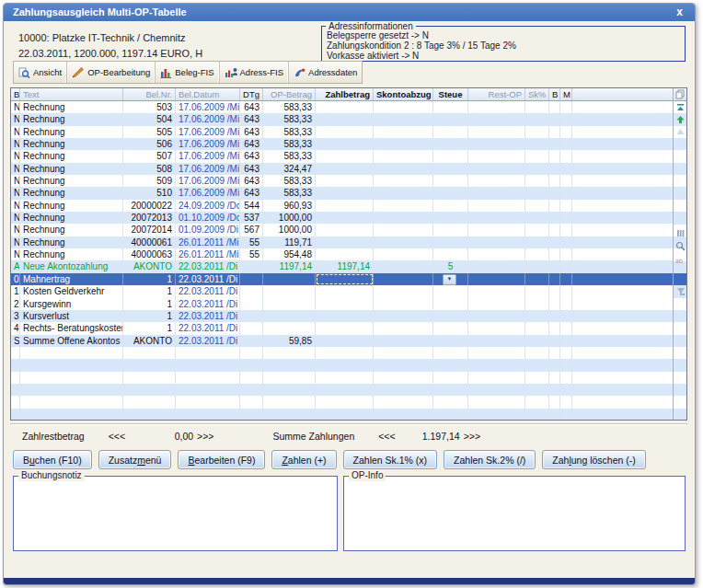 Image resolution: width=703 pixels, height=588 pixels. What do you see at coordinates (594, 460) in the screenshot?
I see `zahlung-loeschen-button: Zahlung löschen (-)` at bounding box center [594, 460].